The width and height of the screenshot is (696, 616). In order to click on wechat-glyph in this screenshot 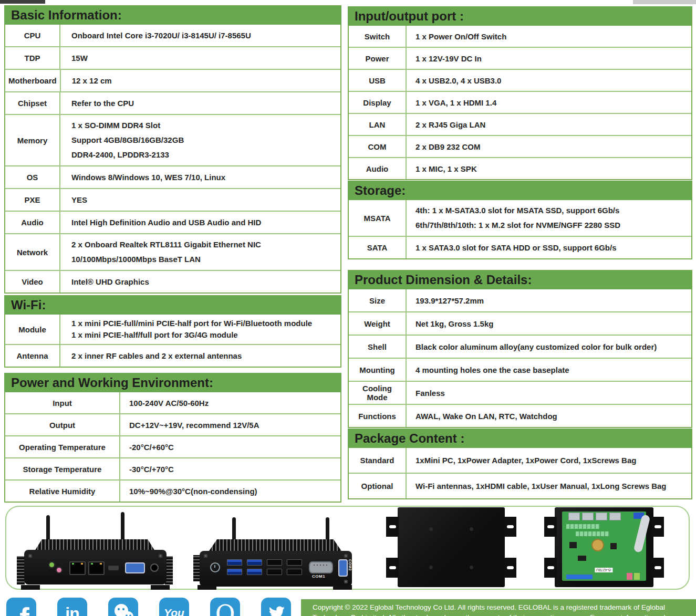, I will do `click(123, 609)`.